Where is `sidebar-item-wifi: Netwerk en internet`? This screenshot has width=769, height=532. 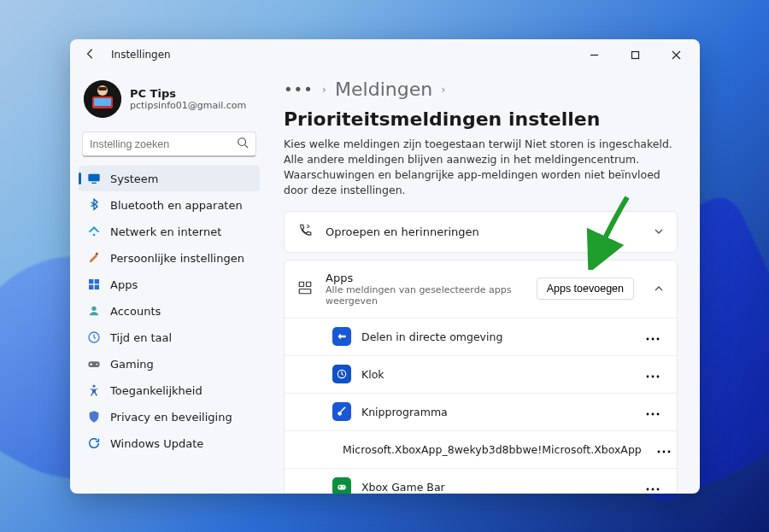 sidebar-item-wifi: Netwerk en internet is located at coordinates (169, 231).